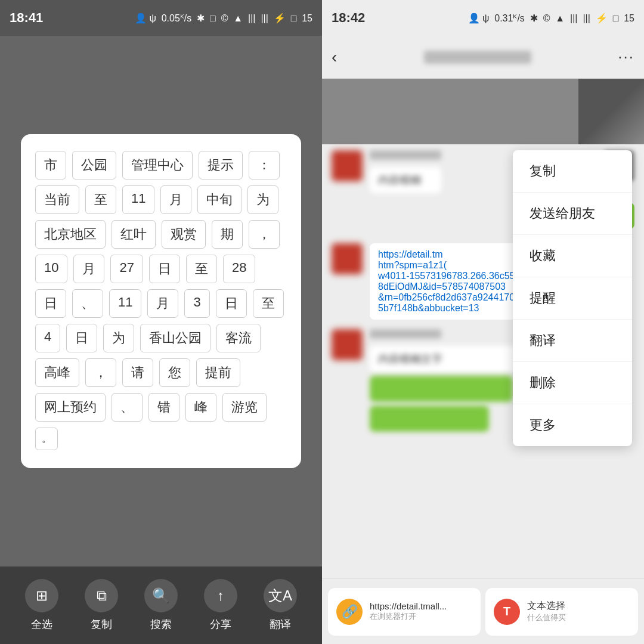 The height and width of the screenshot is (644, 644). I want to click on open-in-browser-button: 🔗 https://detail.tmall... 在浏览器打开, so click(404, 612).